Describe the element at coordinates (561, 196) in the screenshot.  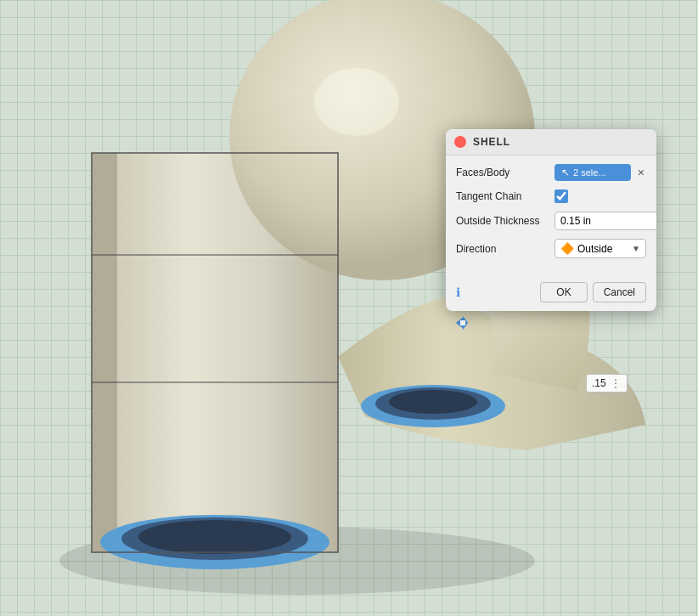
I see `tangent-chain-checkbox` at that location.